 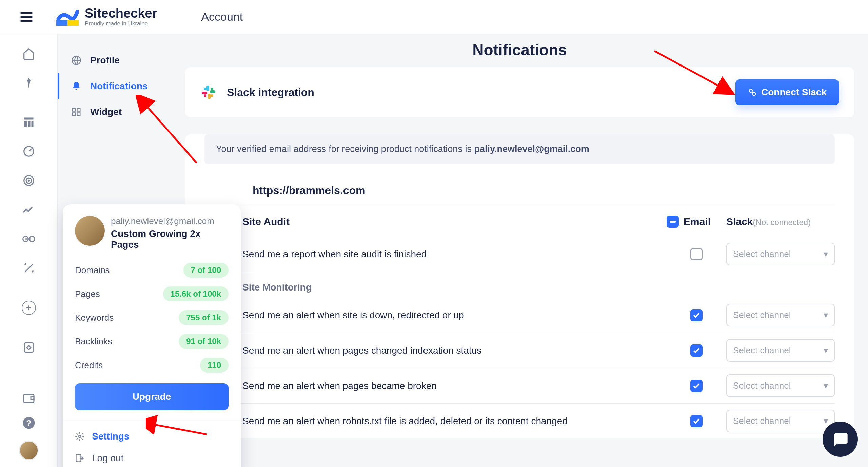 What do you see at coordinates (454, 386) in the screenshot?
I see `notification-label: Send me an alert when pages became broke…` at bounding box center [454, 386].